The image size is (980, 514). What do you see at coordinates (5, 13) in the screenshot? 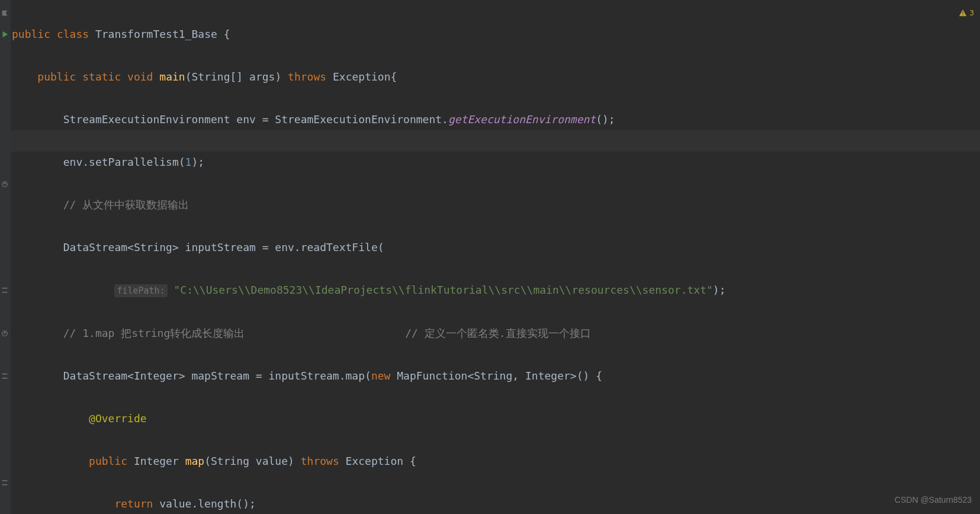
I see `class-marker-icon` at bounding box center [5, 13].